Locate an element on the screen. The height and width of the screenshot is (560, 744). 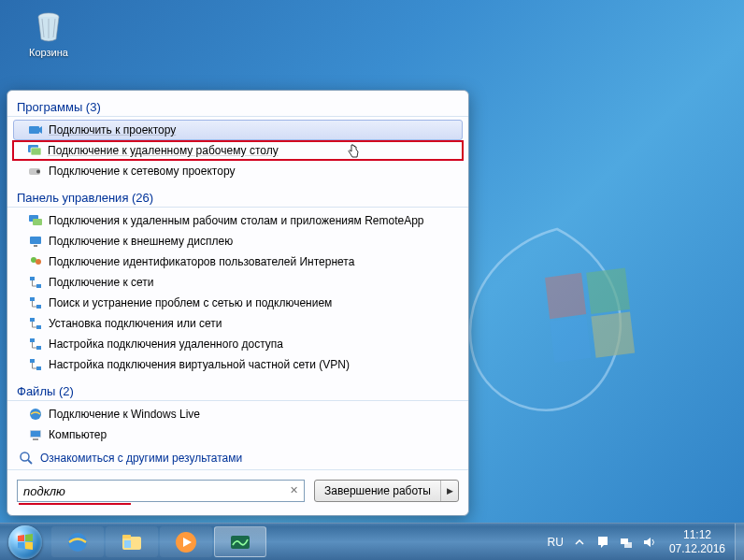
users-icon is located at coordinates (36, 262).